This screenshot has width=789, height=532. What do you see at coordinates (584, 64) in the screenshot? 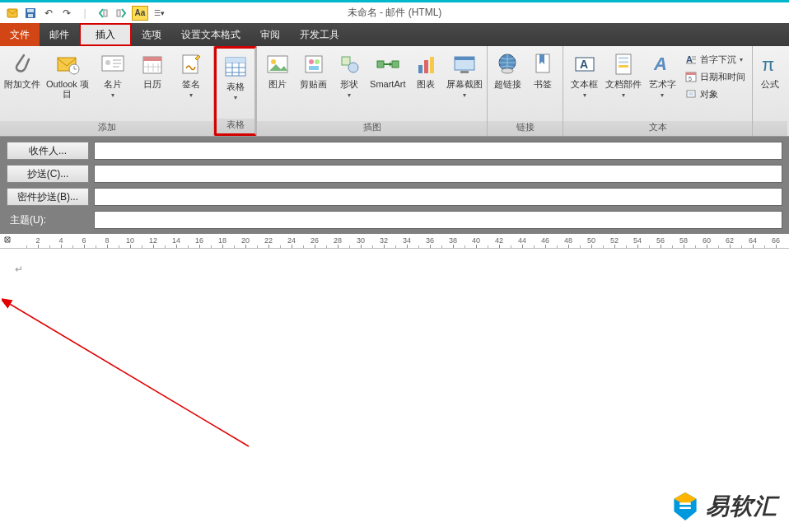
I see `svg-text: A` at bounding box center [584, 64].